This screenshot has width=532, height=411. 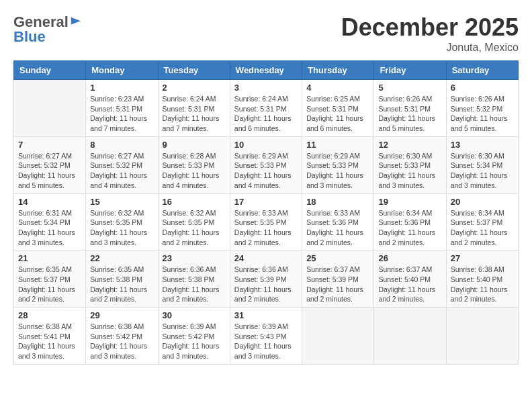 I want to click on day-info: Sunrise: 6:26 AMSunset: 5:32 PMDaylight:…, so click(x=482, y=114).